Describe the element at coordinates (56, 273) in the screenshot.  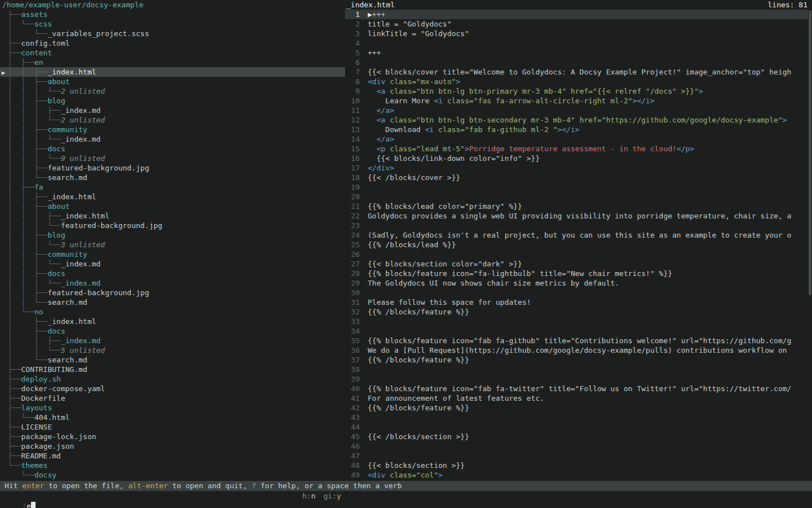
I see `tree-entry-name: docs` at that location.